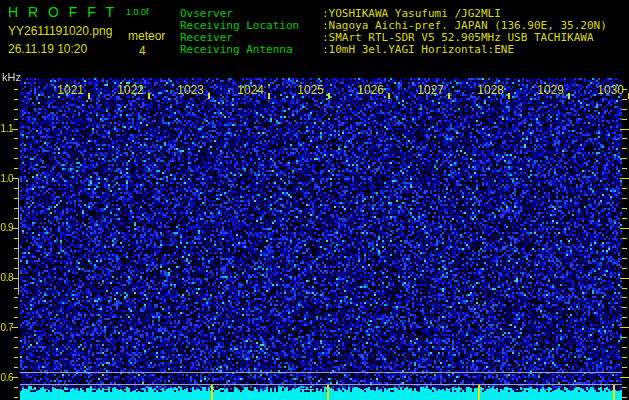  What do you see at coordinates (394, 50) in the screenshot?
I see `station-info-row-antenna: Receiving Antenna:10mH 3el.YAGI Horizont…` at bounding box center [394, 50].